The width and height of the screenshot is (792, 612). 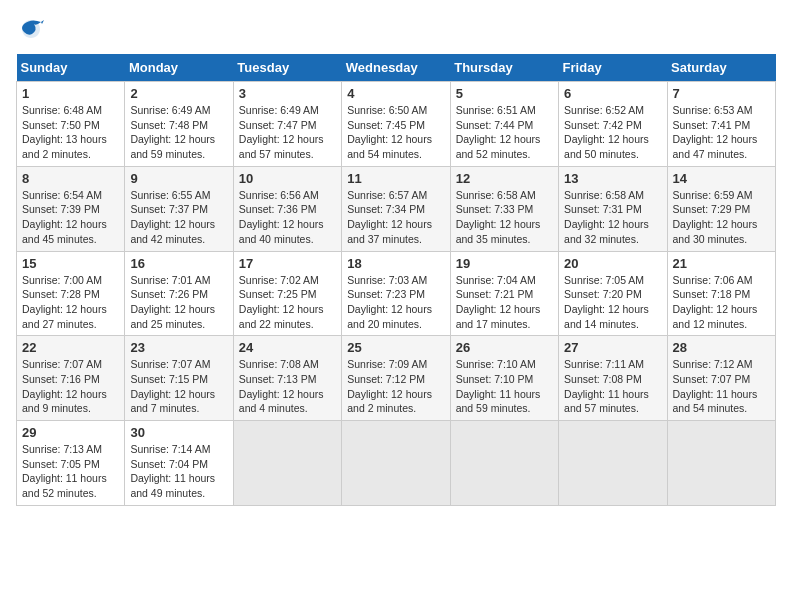 I want to click on day-number: 10, so click(x=288, y=178).